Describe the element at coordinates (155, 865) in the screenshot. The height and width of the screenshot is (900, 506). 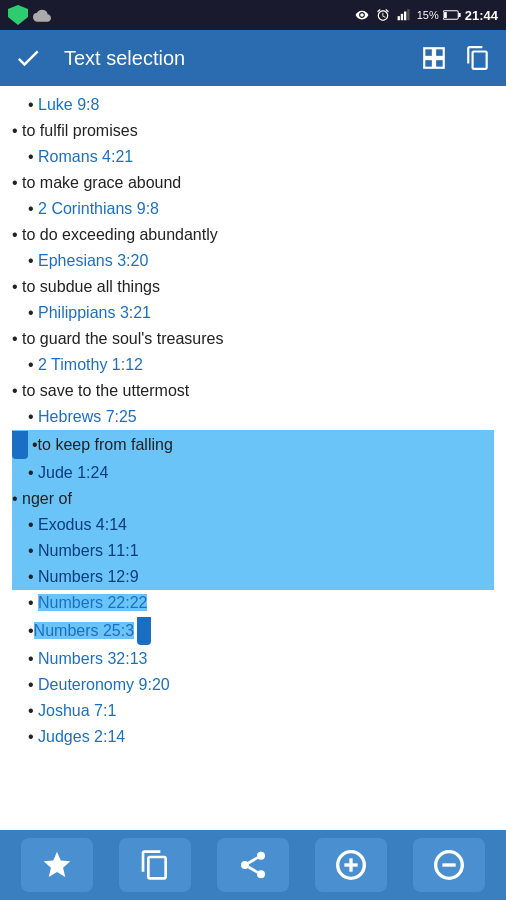
I see `copy-action-button` at that location.